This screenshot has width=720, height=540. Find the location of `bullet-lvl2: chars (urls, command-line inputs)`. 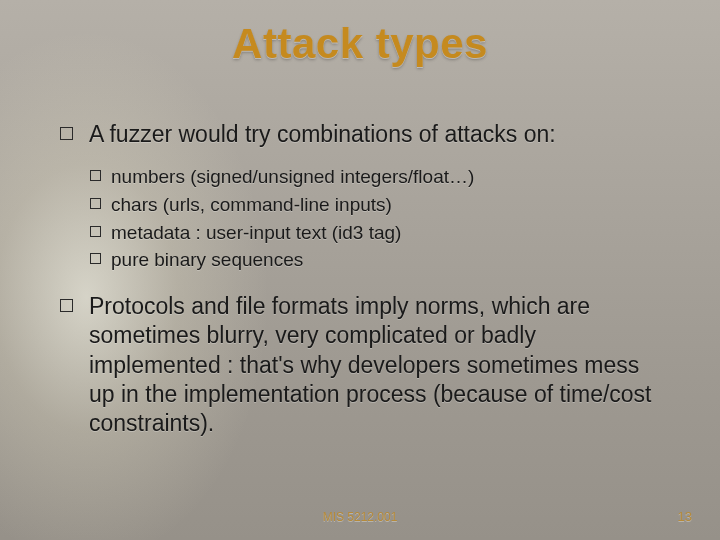

bullet-lvl2: chars (urls, command-line inputs) is located at coordinates (375, 205).